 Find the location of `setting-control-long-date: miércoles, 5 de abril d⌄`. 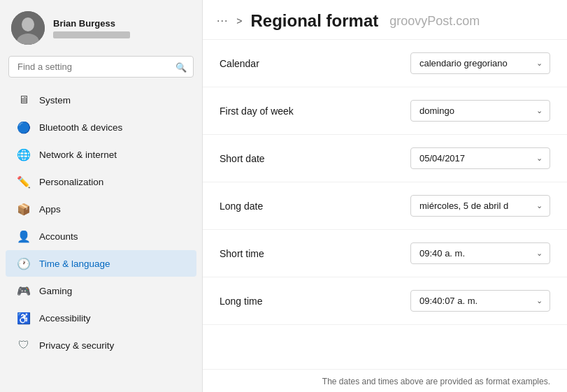

setting-control-long-date: miércoles, 5 de abril d⌄ is located at coordinates (480, 205).